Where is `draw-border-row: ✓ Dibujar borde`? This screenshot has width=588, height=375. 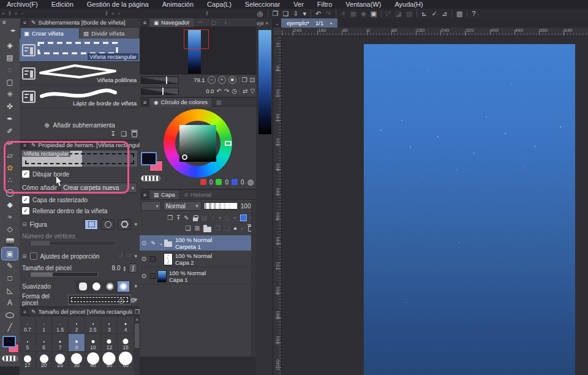 draw-border-row: ✓ Dibujar borde is located at coordinates (80, 174).